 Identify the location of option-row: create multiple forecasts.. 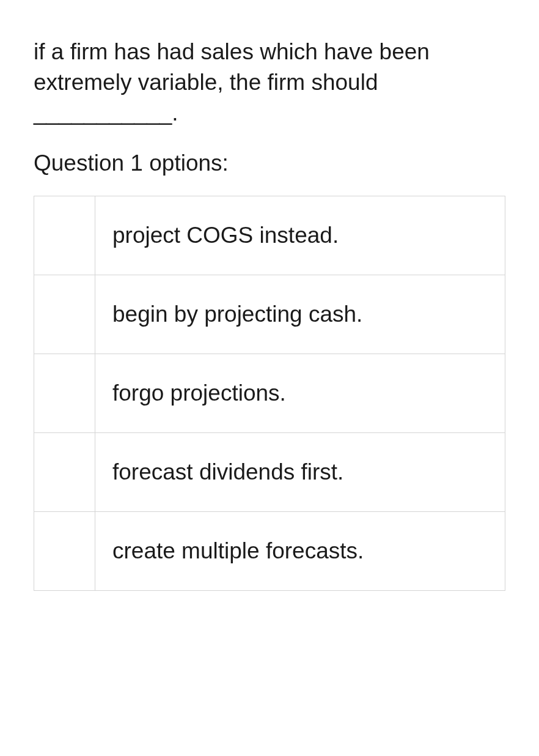
(270, 552).